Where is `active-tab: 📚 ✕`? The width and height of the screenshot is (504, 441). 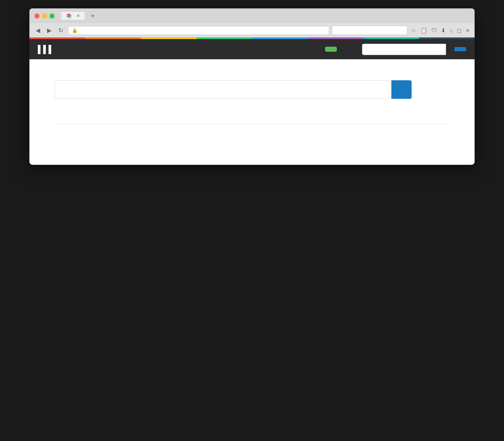 active-tab: 📚 ✕ is located at coordinates (73, 16).